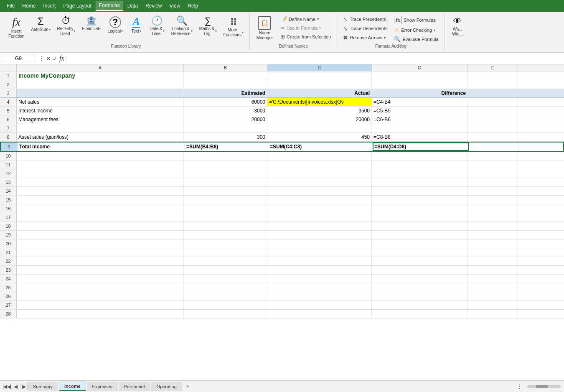  I want to click on cell-e23, so click(493, 270).